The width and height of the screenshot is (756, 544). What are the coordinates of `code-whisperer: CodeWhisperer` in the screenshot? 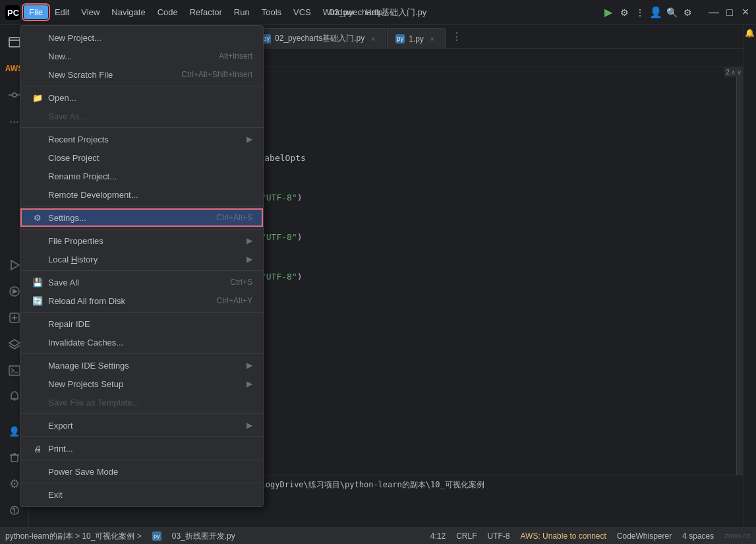 It's located at (645, 536).